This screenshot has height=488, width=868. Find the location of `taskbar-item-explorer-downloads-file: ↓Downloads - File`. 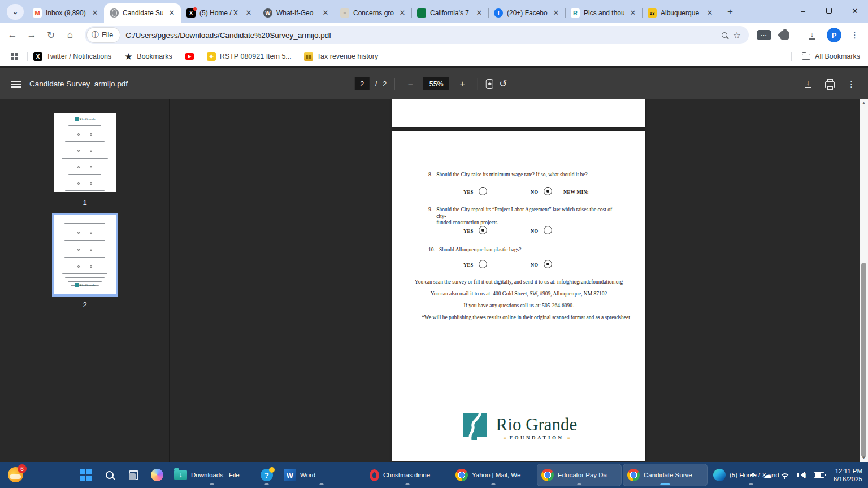

taskbar-item-explorer-downloads-file: ↓Downloads - File is located at coordinates (212, 475).